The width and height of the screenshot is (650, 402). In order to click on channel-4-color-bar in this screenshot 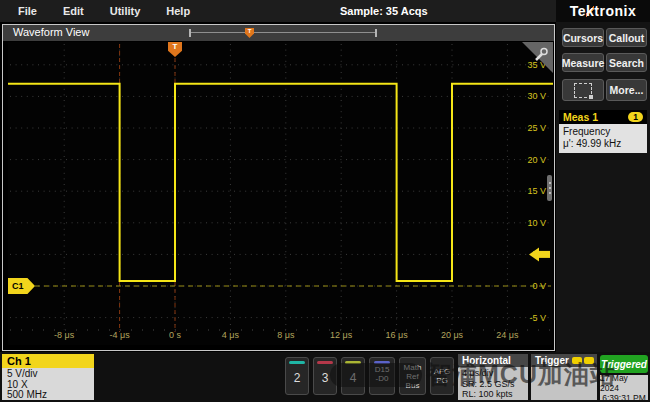, I will do `click(353, 362)`.